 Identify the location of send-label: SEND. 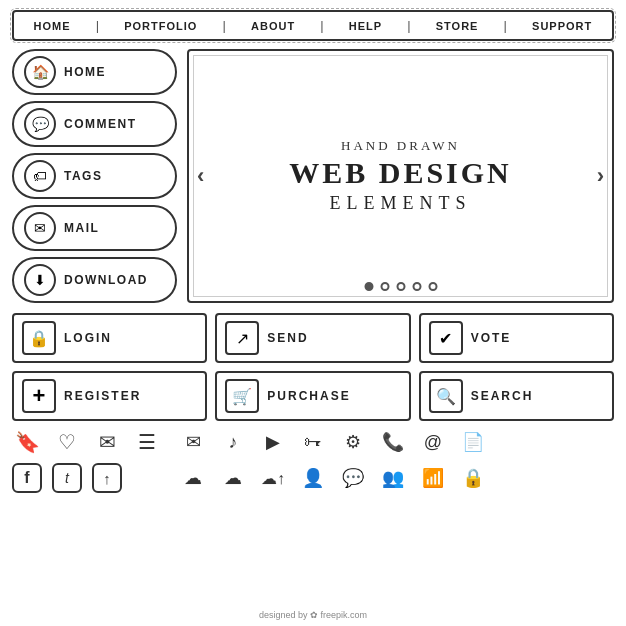
(288, 338).